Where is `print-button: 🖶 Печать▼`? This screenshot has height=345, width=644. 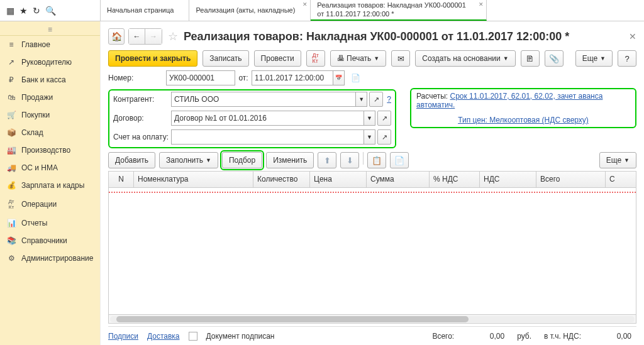
print-button: 🖶 Печать▼ is located at coordinates (358, 58).